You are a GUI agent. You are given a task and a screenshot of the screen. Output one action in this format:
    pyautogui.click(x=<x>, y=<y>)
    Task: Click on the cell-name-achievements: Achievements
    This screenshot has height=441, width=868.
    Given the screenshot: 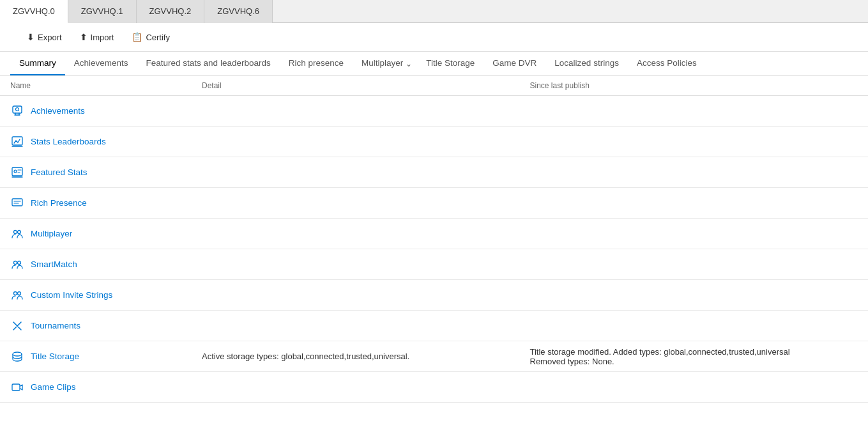 What is the action you would take?
    pyautogui.click(x=106, y=111)
    